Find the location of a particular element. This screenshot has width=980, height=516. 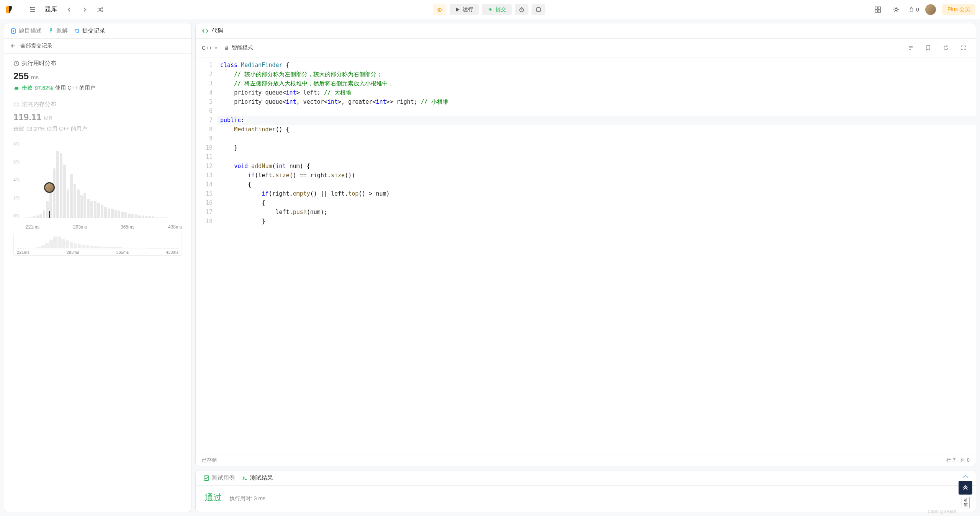

tab-submissions: 提交记录 is located at coordinates (90, 31).